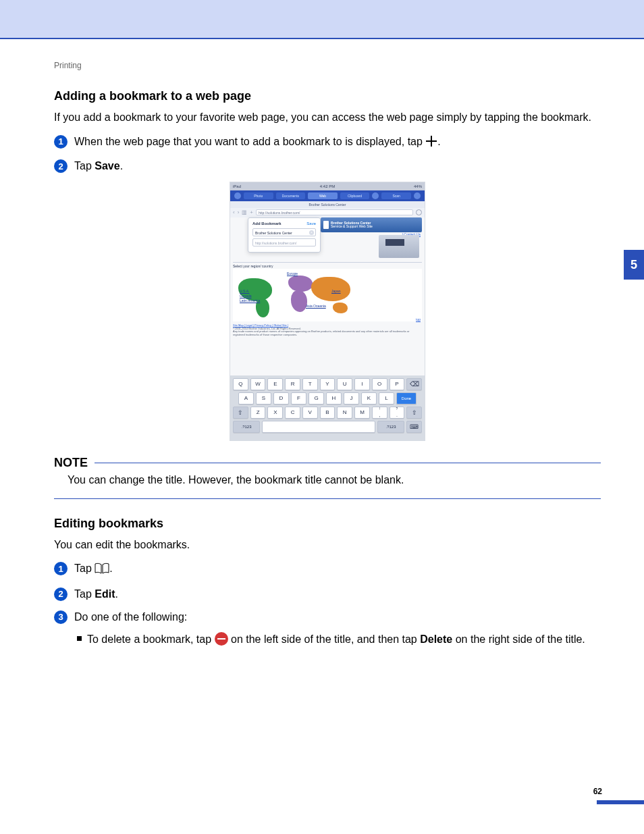 The image size is (644, 834). Describe the element at coordinates (240, 384) in the screenshot. I see `key-q: Q` at that location.